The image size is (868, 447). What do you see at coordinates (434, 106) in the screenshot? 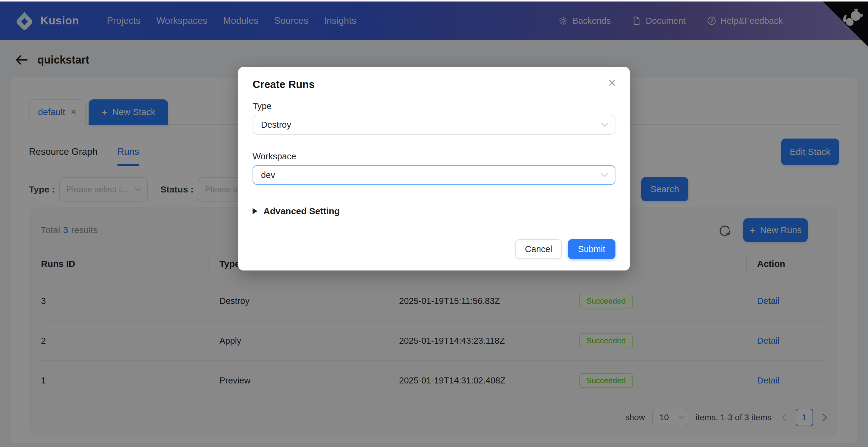
I see `modal-type-label: Type` at bounding box center [434, 106].